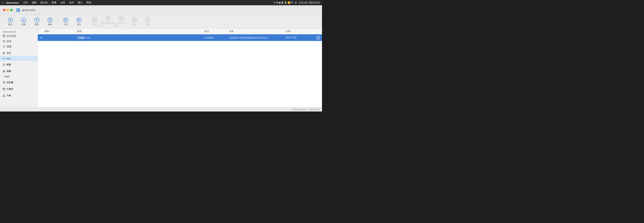 Image resolution: width=644 pixels, height=223 pixels. What do you see at coordinates (19, 58) in the screenshot?
I see `sidebar-item-main: ● main` at bounding box center [19, 58].